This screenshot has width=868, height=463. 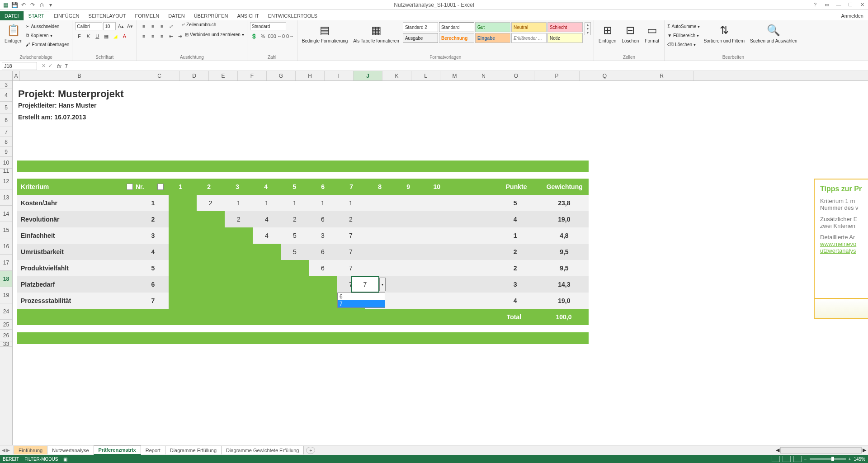 I want to click on qat-icon: ▾, so click(x=51, y=5).